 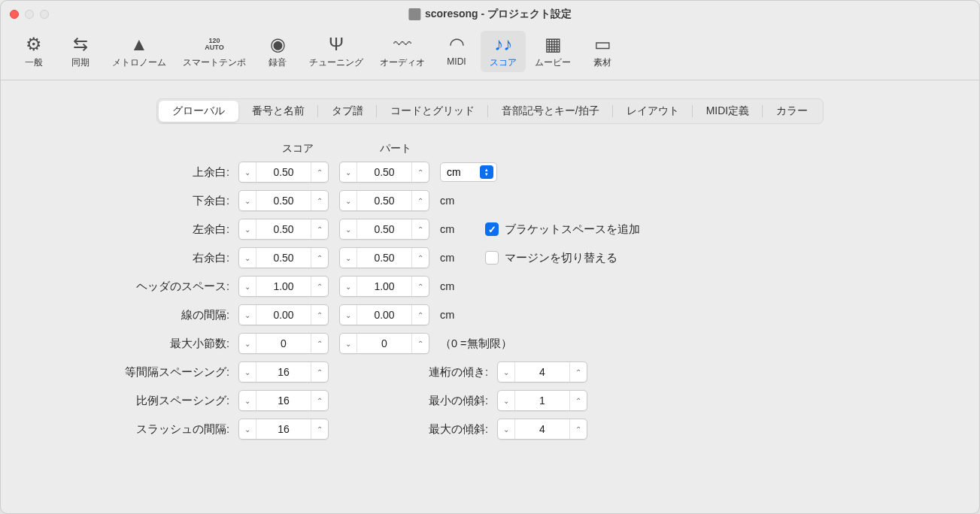 I want to click on prop-spacing-stepper: ⌄ 16 ⌃, so click(x=284, y=401).